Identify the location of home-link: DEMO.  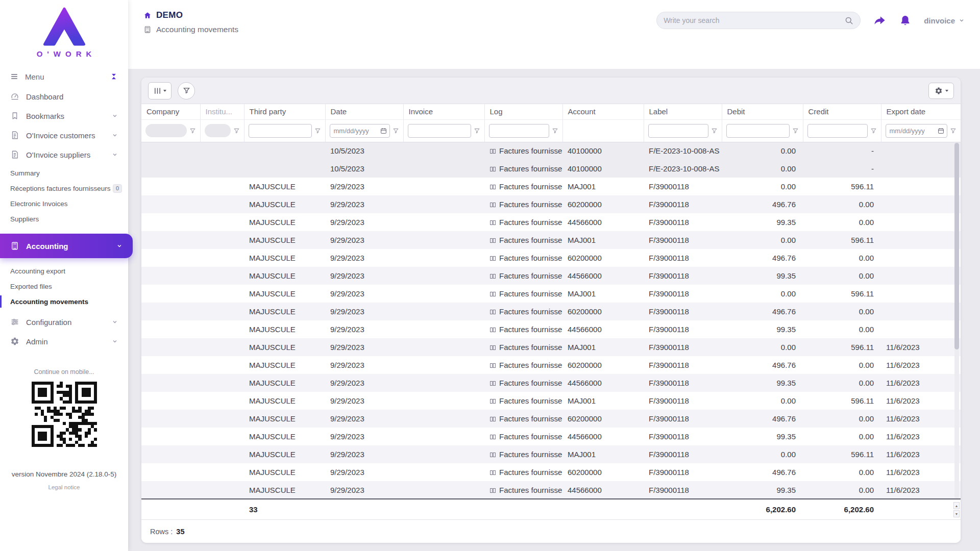
(191, 15).